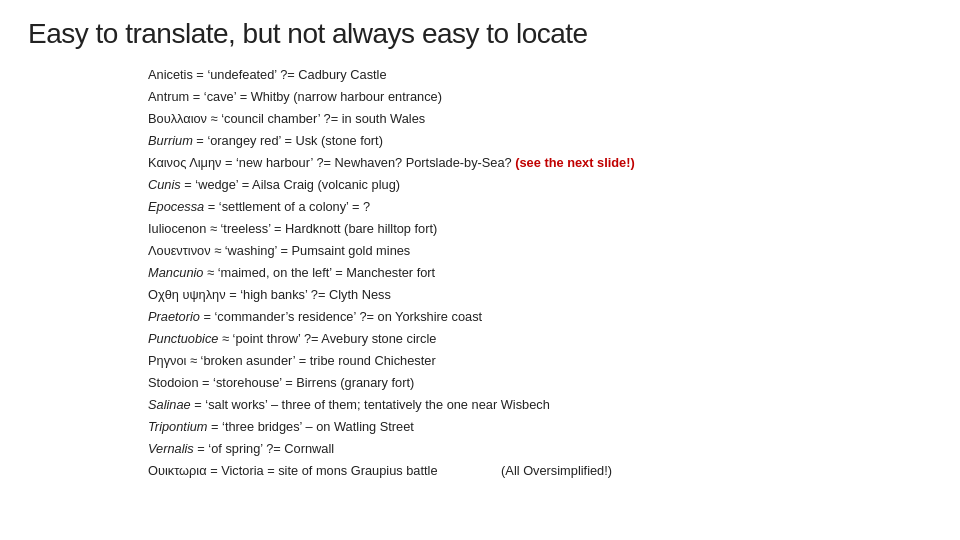 This screenshot has height=540, width=960. Describe the element at coordinates (540, 427) in the screenshot. I see `list-item: Tripontium = ‘three bridges’ – on Watlin…` at that location.